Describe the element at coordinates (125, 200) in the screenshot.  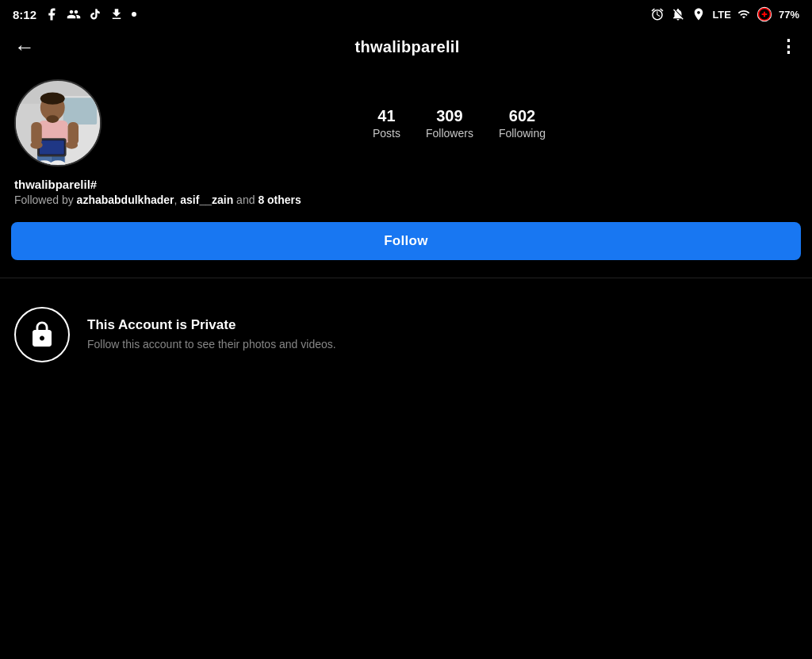
I see `follower-1: azhababdulkhader` at that location.